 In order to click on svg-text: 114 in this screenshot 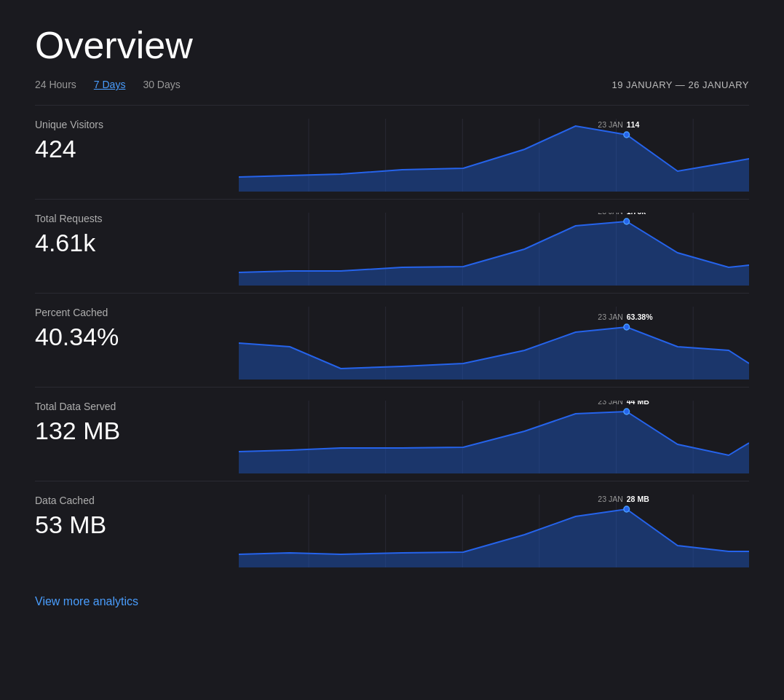, I will do `click(633, 125)`.